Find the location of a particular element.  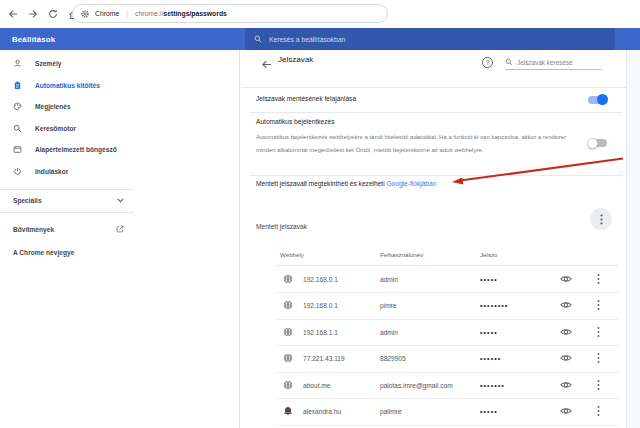

settings-title: Beállítások is located at coordinates (34, 39).